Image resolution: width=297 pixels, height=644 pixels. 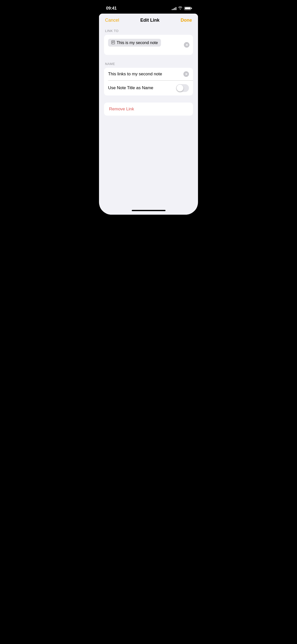 I want to click on name-section: NAME This links to my second note ✕ Use …, so click(x=149, y=79).